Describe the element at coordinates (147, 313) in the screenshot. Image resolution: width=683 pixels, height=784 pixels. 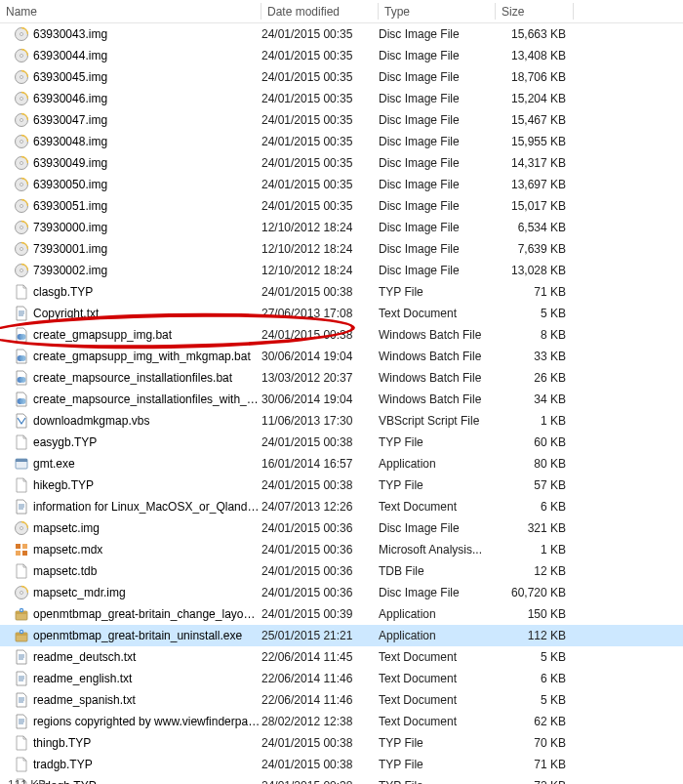
I see `file-name-label: Copyright.txt` at that location.